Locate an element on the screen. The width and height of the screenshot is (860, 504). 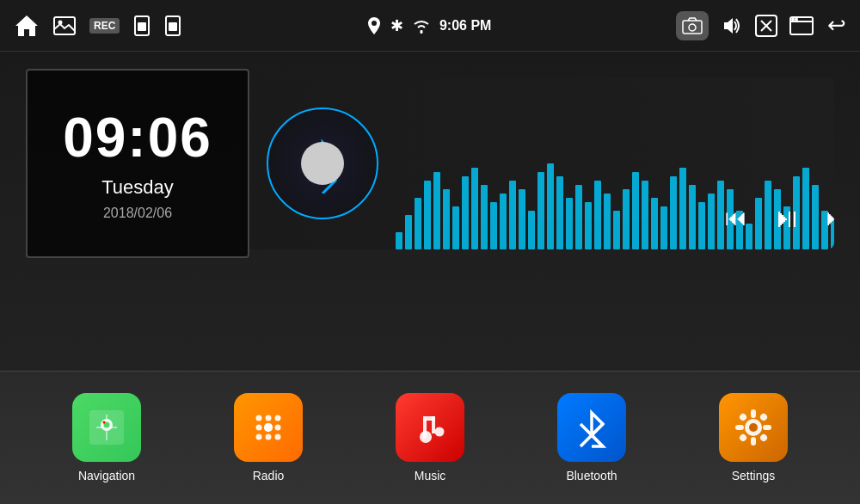
navigation-app: Navigation is located at coordinates (107, 438).